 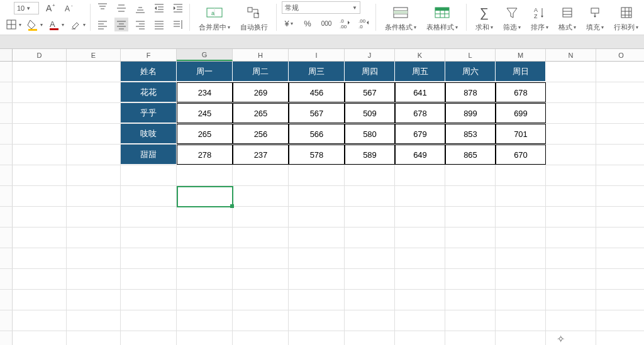 I want to click on cell: 679, so click(x=420, y=134).